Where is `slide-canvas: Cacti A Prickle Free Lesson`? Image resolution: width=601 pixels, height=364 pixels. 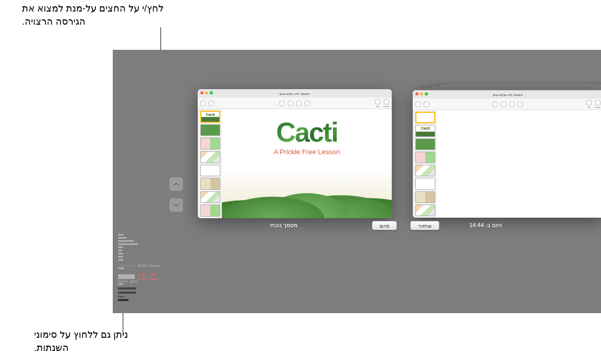
slide-canvas: Cacti A Prickle Free Lesson is located at coordinates (307, 164).